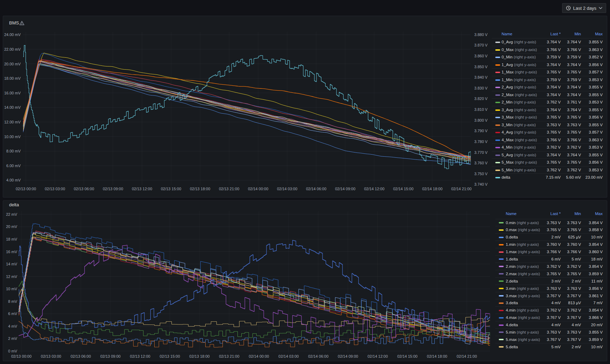  I want to click on time-range-picker: Last 2 days, so click(584, 8).